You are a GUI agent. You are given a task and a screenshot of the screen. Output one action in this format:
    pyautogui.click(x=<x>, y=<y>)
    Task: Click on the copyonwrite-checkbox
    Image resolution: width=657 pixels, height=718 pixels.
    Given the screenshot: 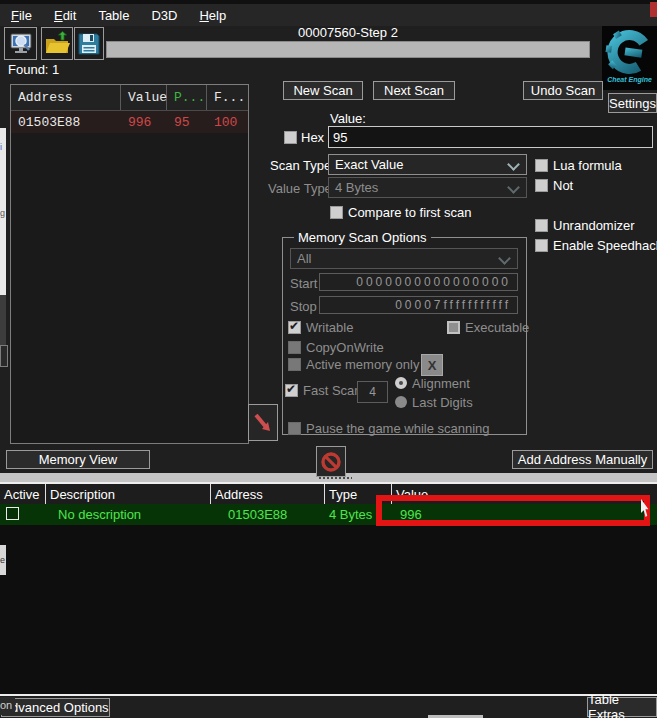 What is the action you would take?
    pyautogui.click(x=294, y=348)
    